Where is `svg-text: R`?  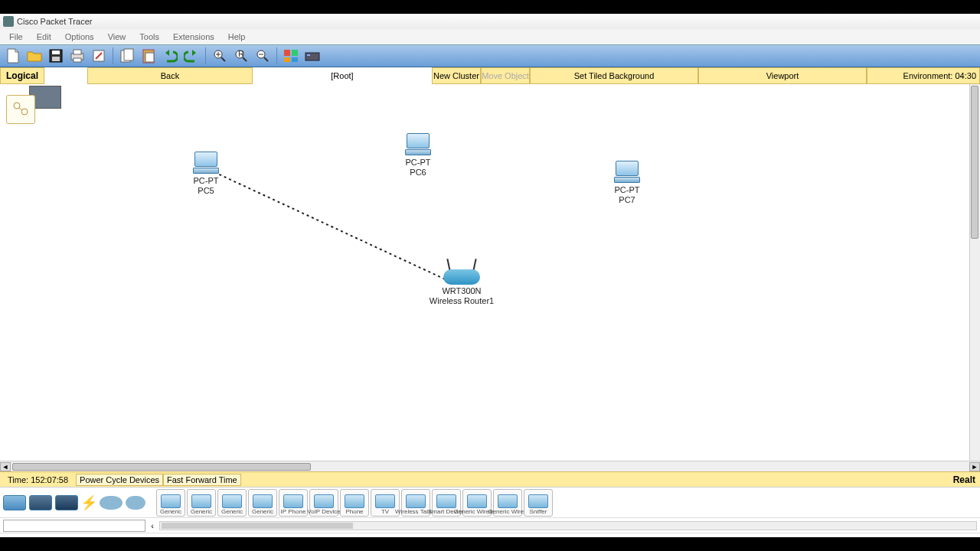
svg-text: R is located at coordinates (241, 54).